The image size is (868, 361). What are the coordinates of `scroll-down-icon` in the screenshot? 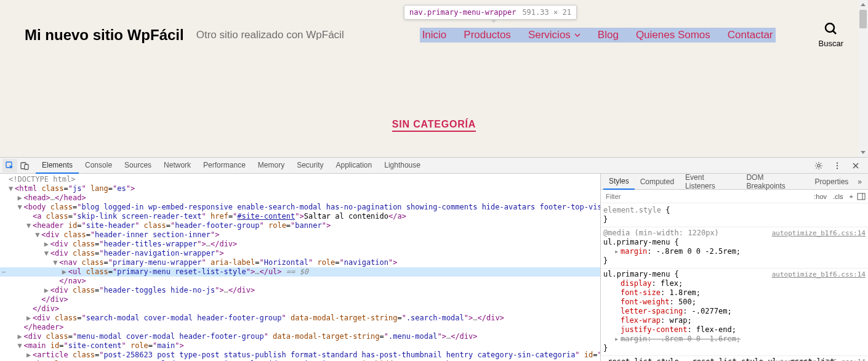 It's located at (863, 153).